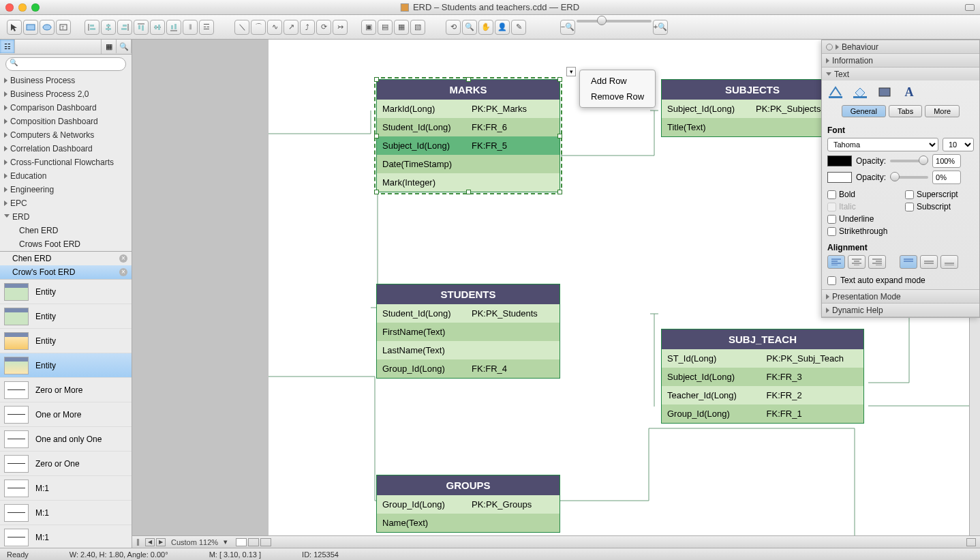 This screenshot has width=980, height=560. Describe the element at coordinates (861, 231) in the screenshot. I see `check-strike: Strikethrough` at that location.